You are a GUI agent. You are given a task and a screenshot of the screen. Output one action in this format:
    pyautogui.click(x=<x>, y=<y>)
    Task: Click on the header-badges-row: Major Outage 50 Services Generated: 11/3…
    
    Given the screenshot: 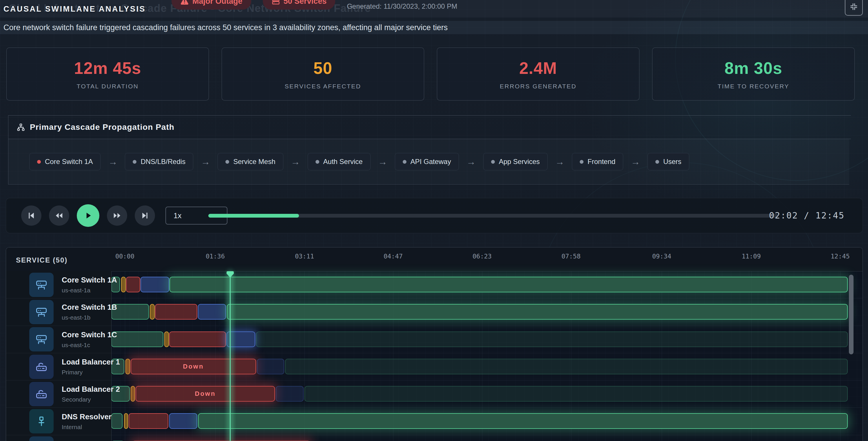 What is the action you would take?
    pyautogui.click(x=314, y=5)
    